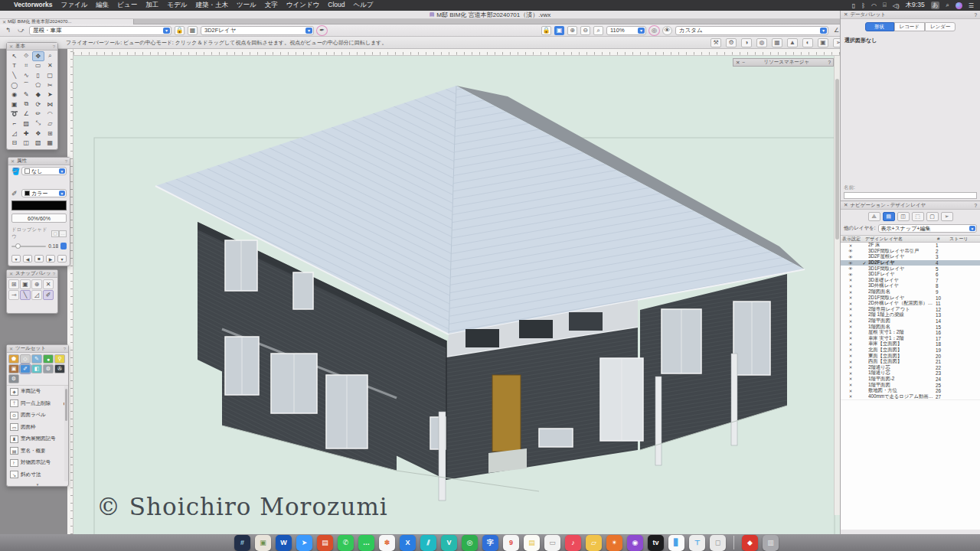  I want to click on display-icon: ⌸, so click(885, 5).